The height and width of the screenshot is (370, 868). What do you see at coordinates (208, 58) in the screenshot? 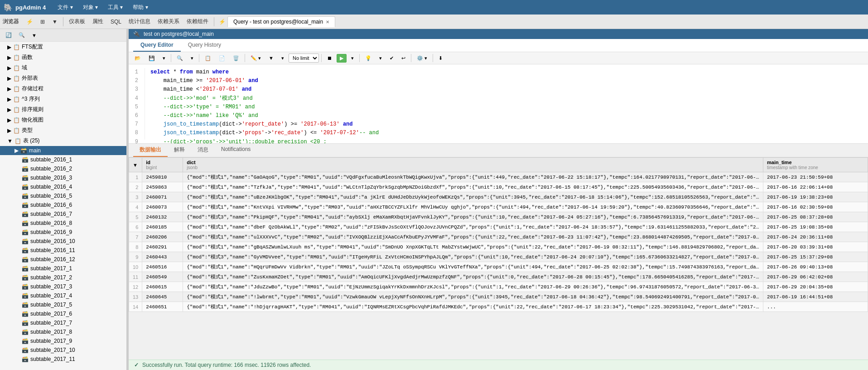
I see `copy-btn: 📋` at bounding box center [208, 58].